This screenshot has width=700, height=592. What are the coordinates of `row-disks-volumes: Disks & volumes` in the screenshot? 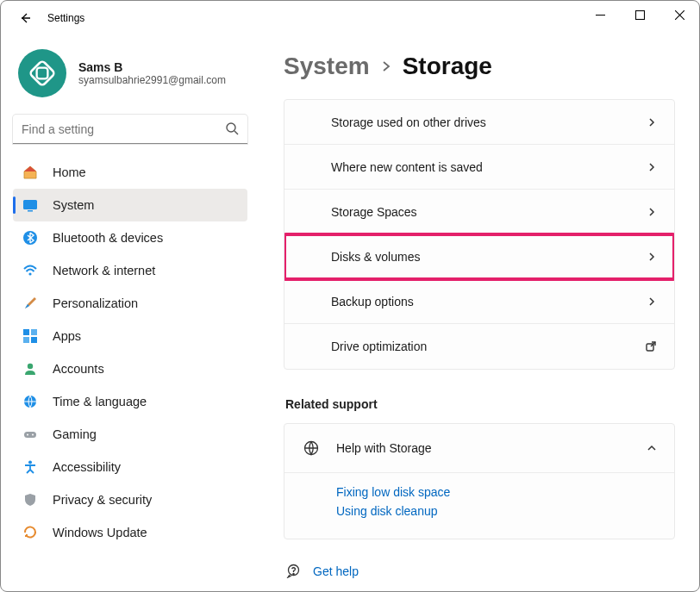 It's located at (479, 257).